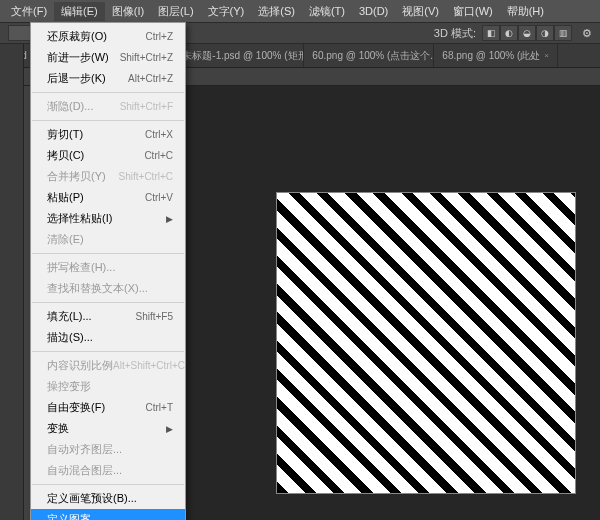 This screenshot has width=600, height=520. What do you see at coordinates (159, 134) in the screenshot?
I see `menu-item-shortcut: Ctrl+X` at bounding box center [159, 134].